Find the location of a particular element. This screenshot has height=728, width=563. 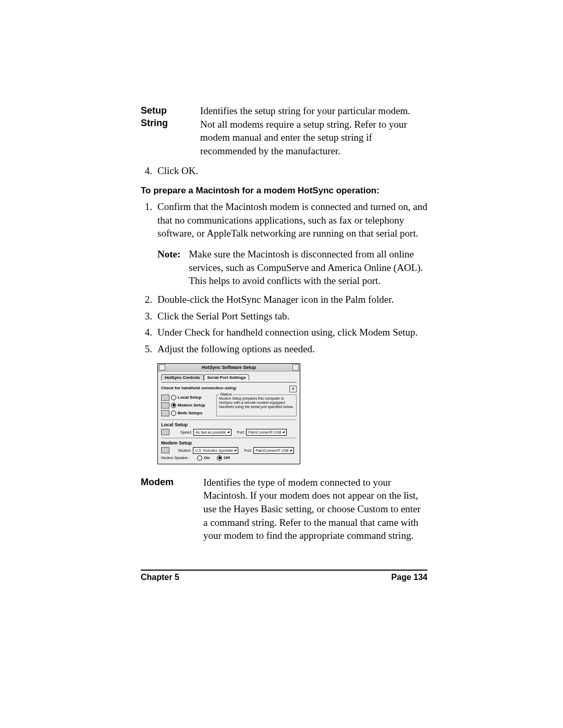

radio-label: Both Setups is located at coordinates (190, 413).